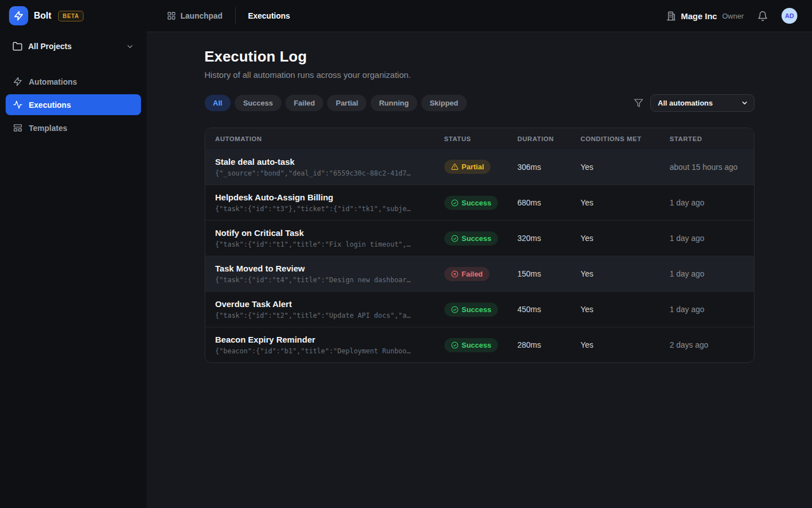 The height and width of the screenshot is (508, 812). I want to click on automation-filter-select: All automations, so click(703, 103).